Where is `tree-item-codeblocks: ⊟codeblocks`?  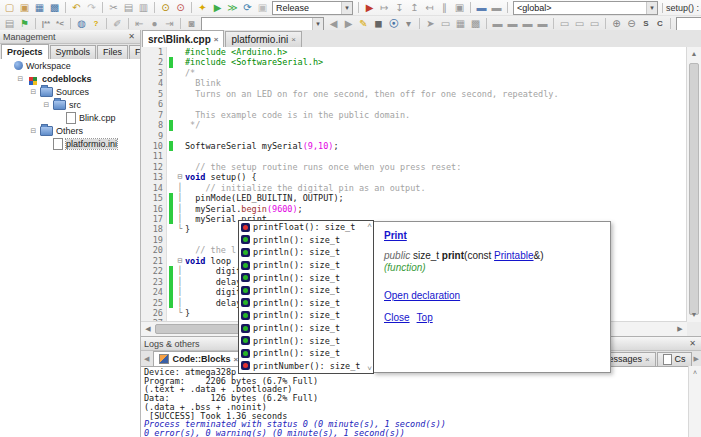 tree-item-codeblocks: ⊟codeblocks is located at coordinates (70, 78).